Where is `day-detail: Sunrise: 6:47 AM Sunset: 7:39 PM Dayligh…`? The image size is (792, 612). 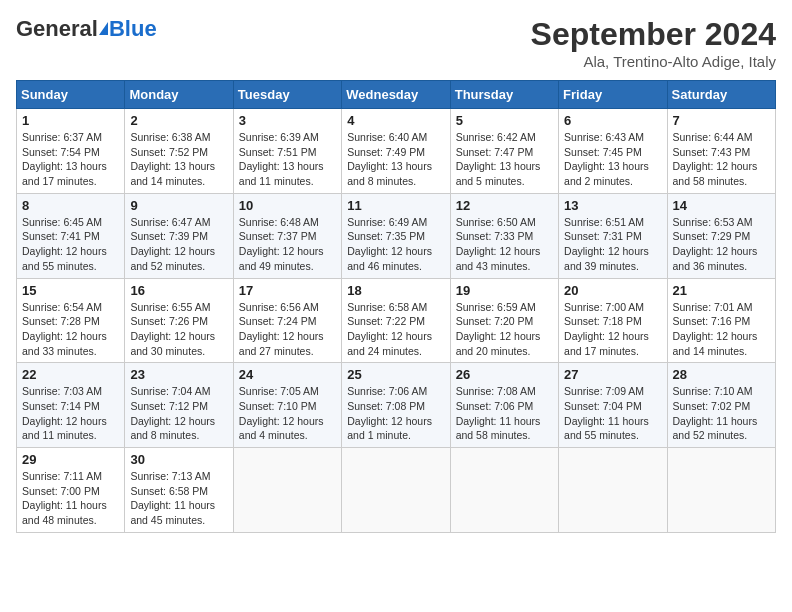 day-detail: Sunrise: 6:47 AM Sunset: 7:39 PM Dayligh… is located at coordinates (178, 244).